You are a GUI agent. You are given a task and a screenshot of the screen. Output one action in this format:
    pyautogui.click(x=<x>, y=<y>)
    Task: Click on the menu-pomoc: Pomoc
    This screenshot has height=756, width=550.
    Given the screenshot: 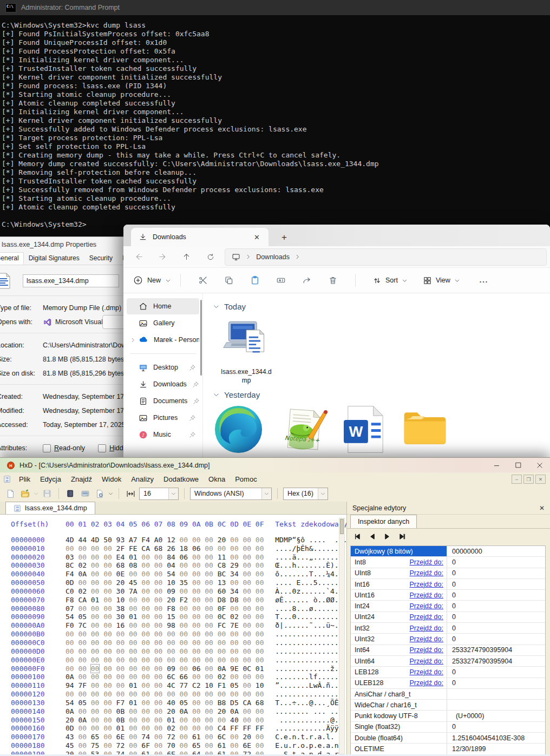 What is the action you would take?
    pyautogui.click(x=246, y=479)
    